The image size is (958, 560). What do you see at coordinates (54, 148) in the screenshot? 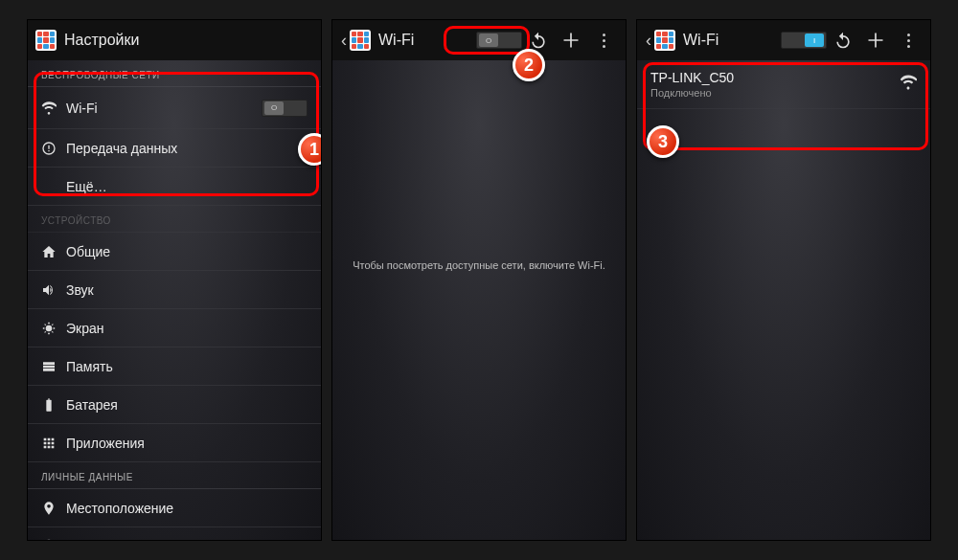
I see `data-icon` at bounding box center [54, 148].